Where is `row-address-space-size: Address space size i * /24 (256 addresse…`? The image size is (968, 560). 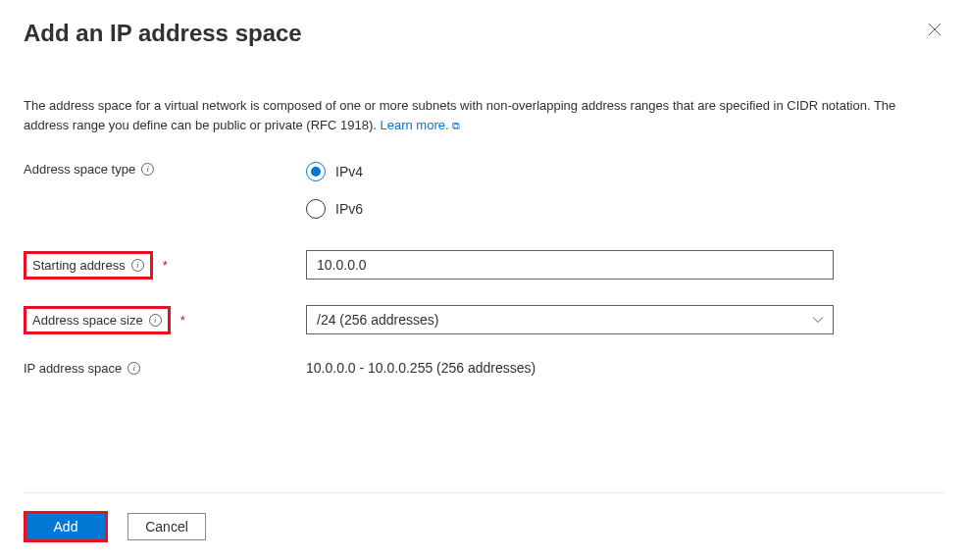 row-address-space-size: Address space size i * /24 (256 addresse… is located at coordinates (484, 320).